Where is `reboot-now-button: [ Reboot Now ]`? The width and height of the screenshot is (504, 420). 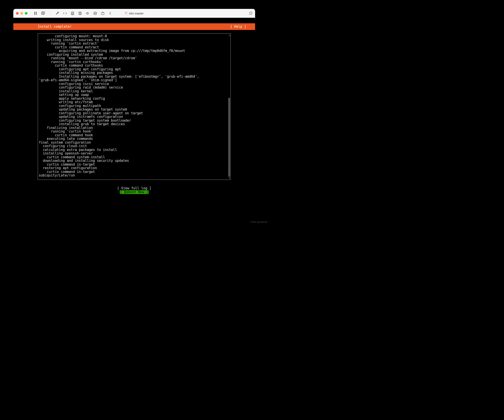
reboot-now-button: [ Reboot Now ] is located at coordinates (134, 192).